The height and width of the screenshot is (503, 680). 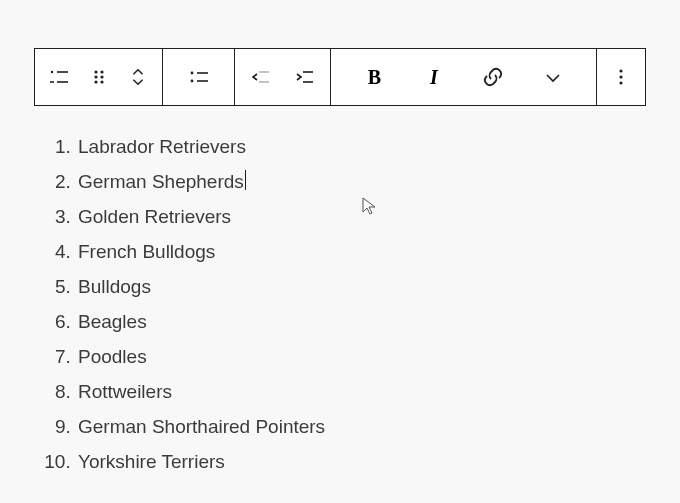 What do you see at coordinates (283, 77) in the screenshot?
I see `toolbar-group-indent` at bounding box center [283, 77].